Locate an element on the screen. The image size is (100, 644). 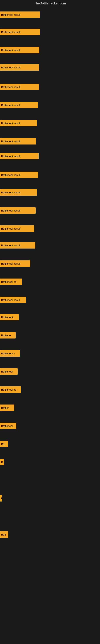
bottleneck-label: Bott is located at coordinates (3, 534).